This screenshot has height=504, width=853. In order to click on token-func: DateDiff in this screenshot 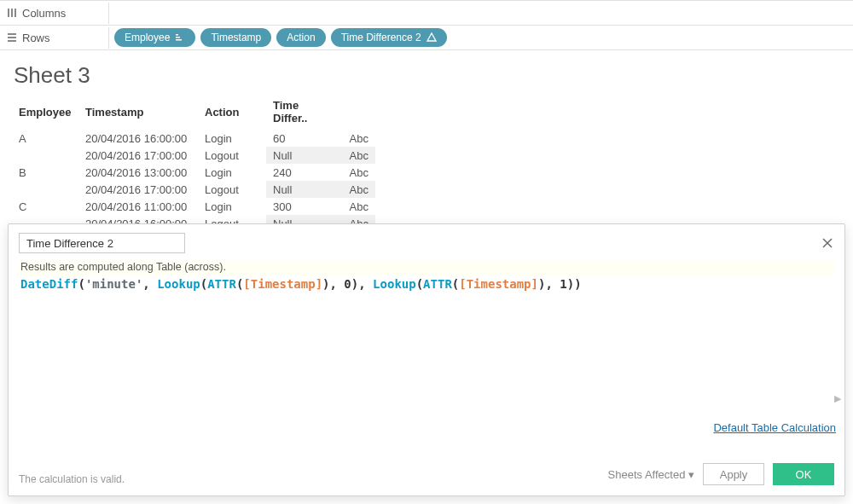, I will do `click(49, 284)`.